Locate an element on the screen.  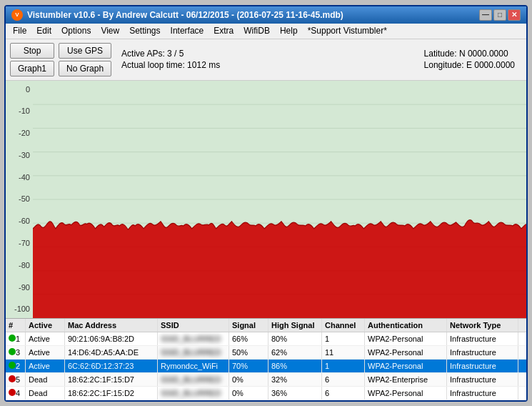
menu-view: View is located at coordinates (110, 31).